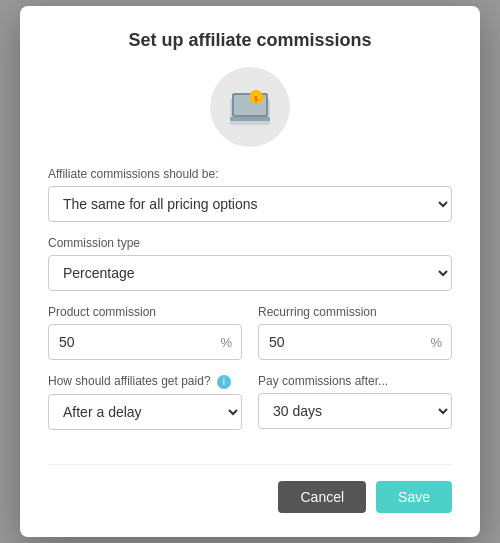  What do you see at coordinates (250, 264) in the screenshot?
I see `commission-type-group: Commission type PercentageFixed amount` at bounding box center [250, 264].